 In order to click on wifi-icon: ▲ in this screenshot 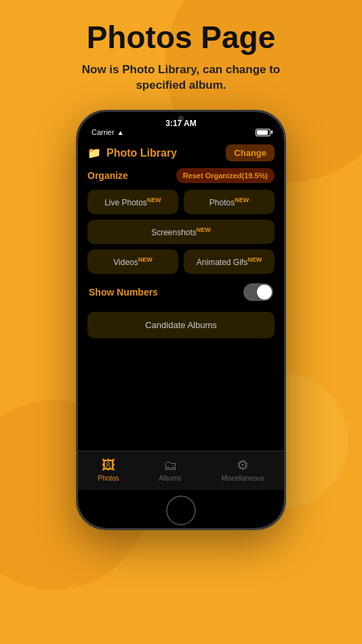, I will do `click(121, 133)`.